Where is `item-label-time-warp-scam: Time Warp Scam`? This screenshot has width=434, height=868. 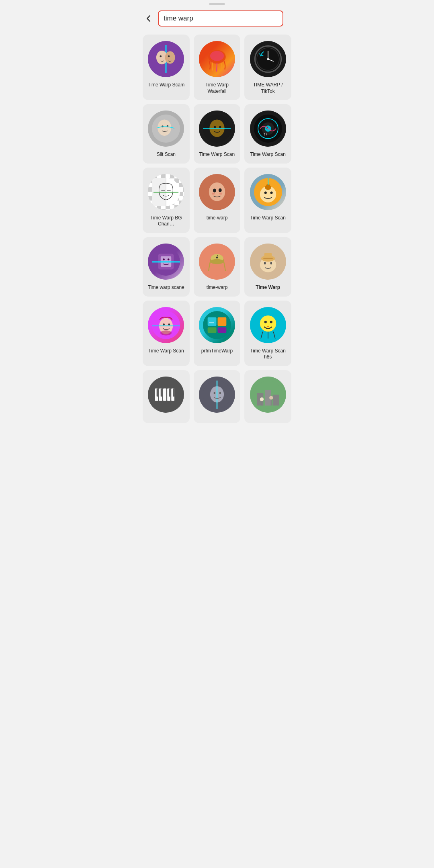 item-label-time-warp-scam: Time Warp Scam is located at coordinates (166, 85).